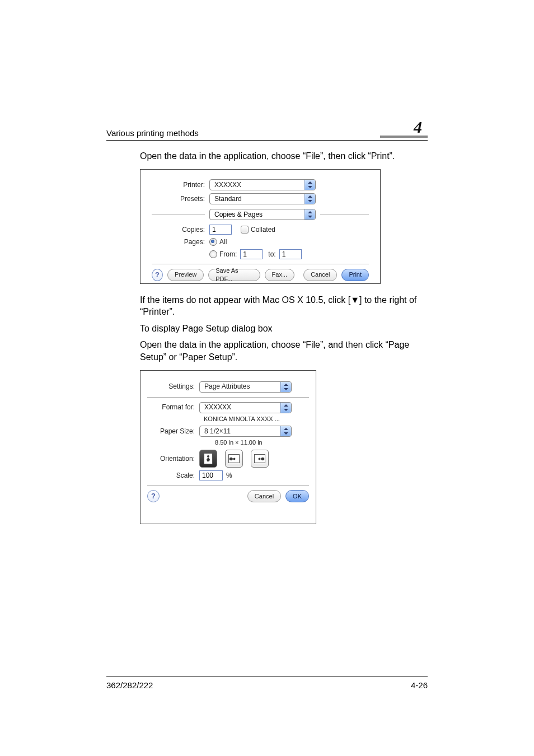 The height and width of the screenshot is (756, 534). Describe the element at coordinates (284, 156) in the screenshot. I see `paragraph-open-print: Open the data in the application, choose…` at that location.